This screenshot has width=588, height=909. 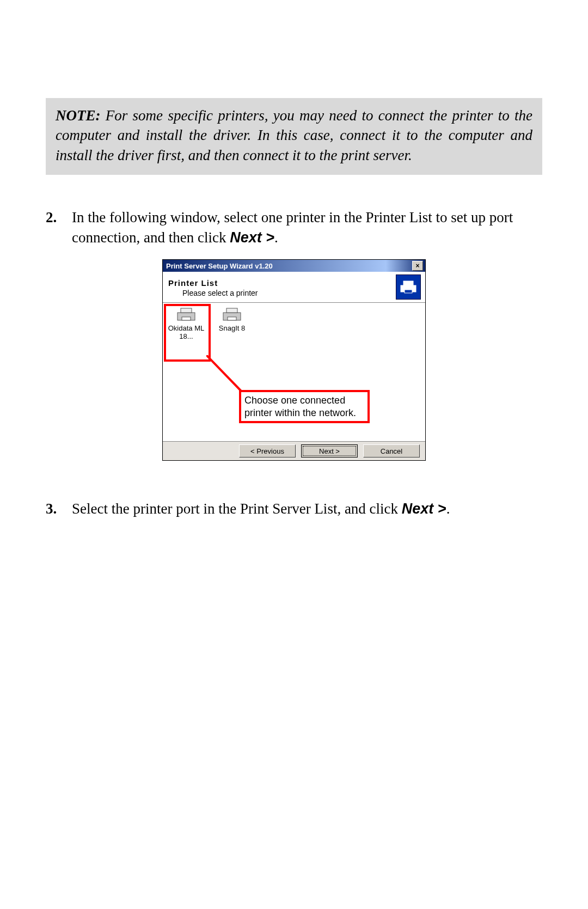 What do you see at coordinates (449, 509) in the screenshot?
I see `step-3-period: .` at bounding box center [449, 509].